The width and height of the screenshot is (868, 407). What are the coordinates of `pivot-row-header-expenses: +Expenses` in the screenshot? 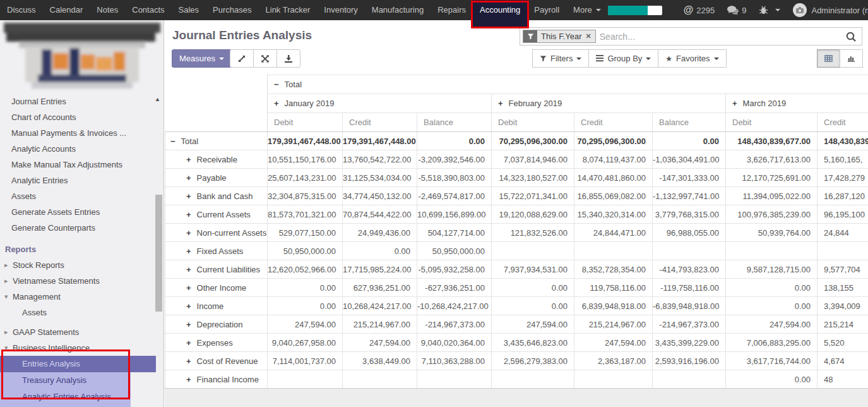 It's located at (217, 343).